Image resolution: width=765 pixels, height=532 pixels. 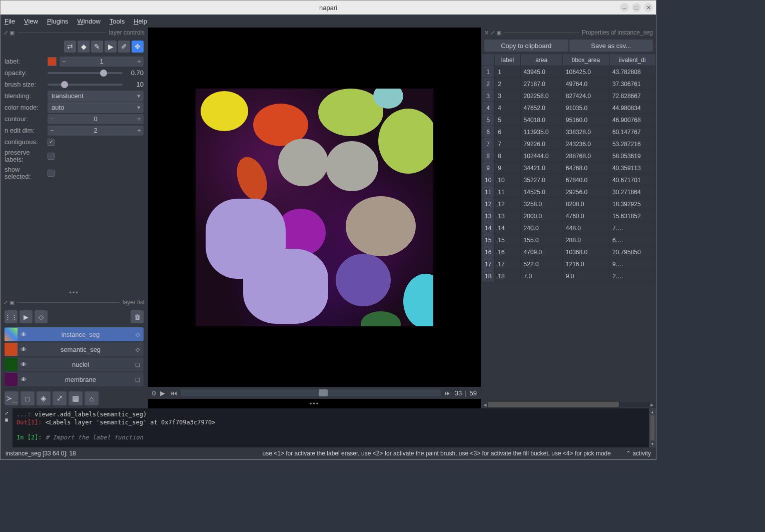 I want to click on save-csv-button: Save as csv..., so click(x=611, y=46).